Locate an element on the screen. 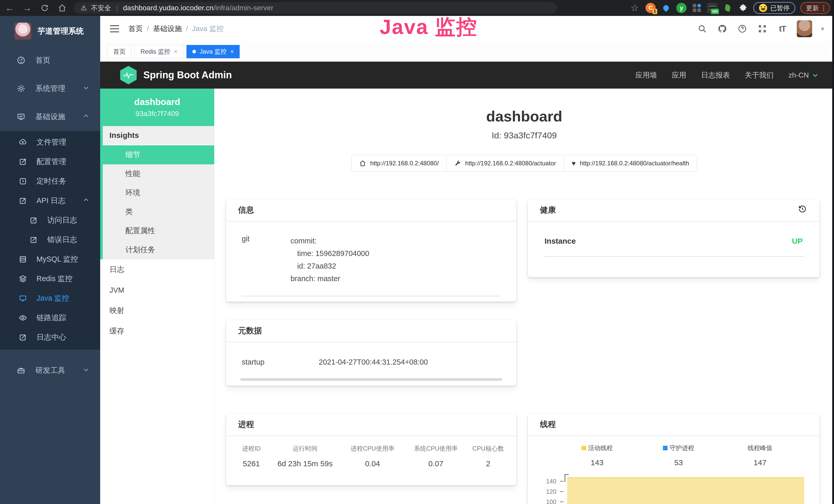 This screenshot has height=504, width=834. sidebar-item-logcenter: 日志中心 is located at coordinates (50, 338).